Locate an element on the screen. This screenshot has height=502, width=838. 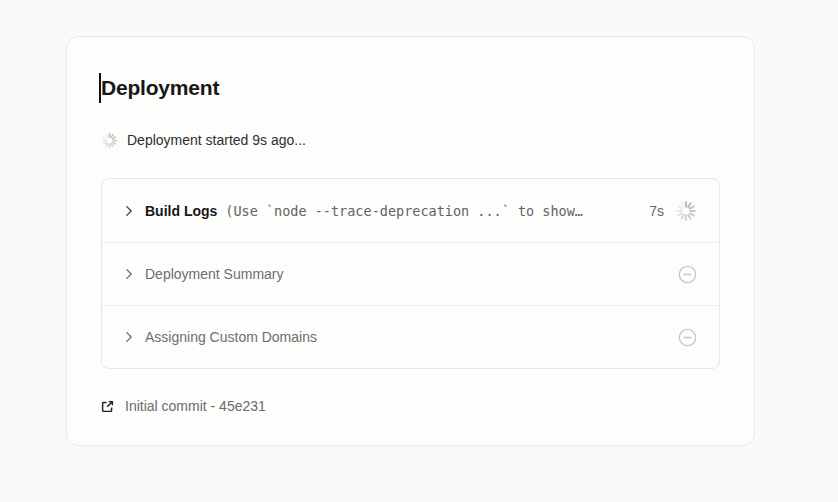
accordion-row-build-logs: Build Logs (Use `node --trace-deprecatio… is located at coordinates (410, 210).